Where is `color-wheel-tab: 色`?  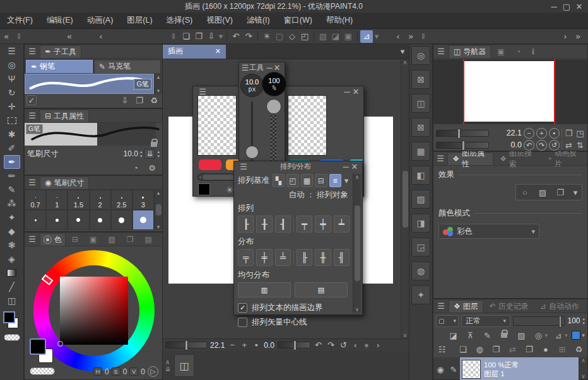
color-wheel-tab: 色 is located at coordinates (53, 239).